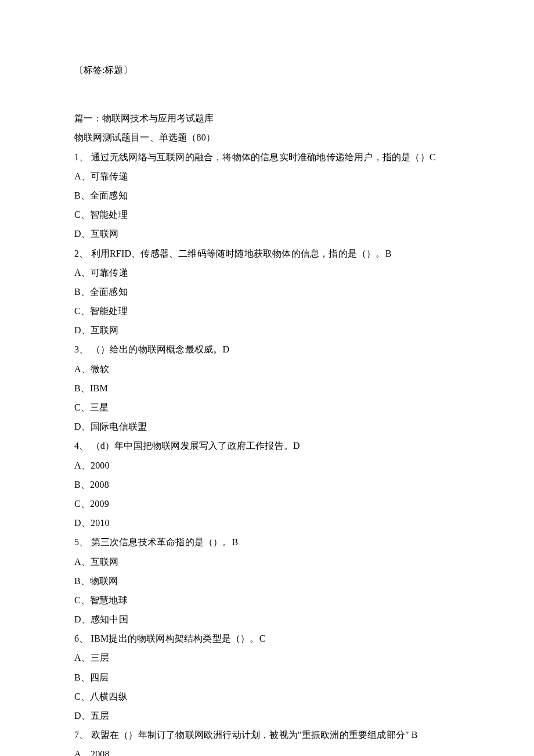 Image resolution: width=534 pixels, height=756 pixels. I want to click on question-text: 3、 （）给出的物联网概念最权威。D, so click(267, 350).